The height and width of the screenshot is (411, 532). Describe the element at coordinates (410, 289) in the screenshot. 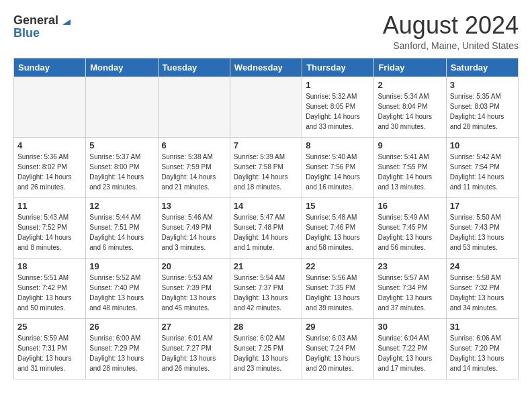

I see `calendar-day-cell: 23Sunrise: 5:57 AM Sunset: 7:34 PM Dayli…` at that location.